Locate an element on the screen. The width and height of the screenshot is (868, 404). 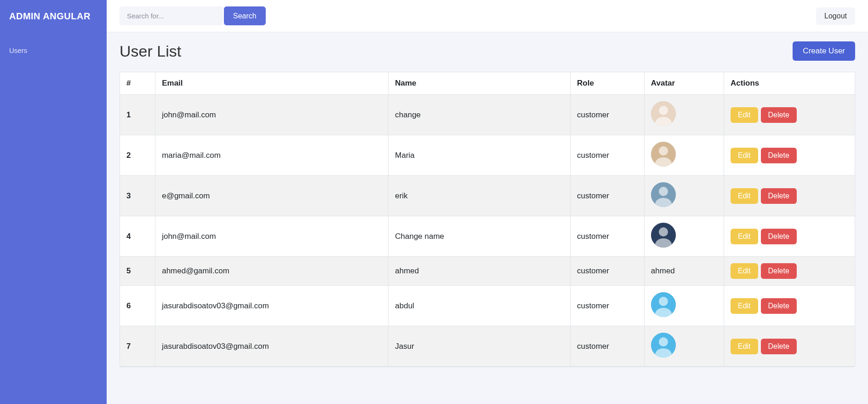
table-row: 2maria@mail.comMariacustomerEditDelete is located at coordinates (487, 156).